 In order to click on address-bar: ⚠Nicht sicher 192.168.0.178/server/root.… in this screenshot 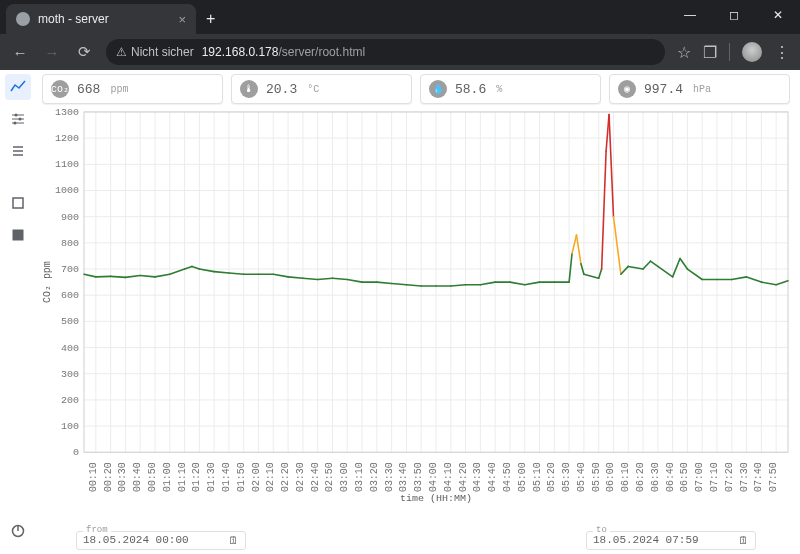, I will do `click(386, 52)`.